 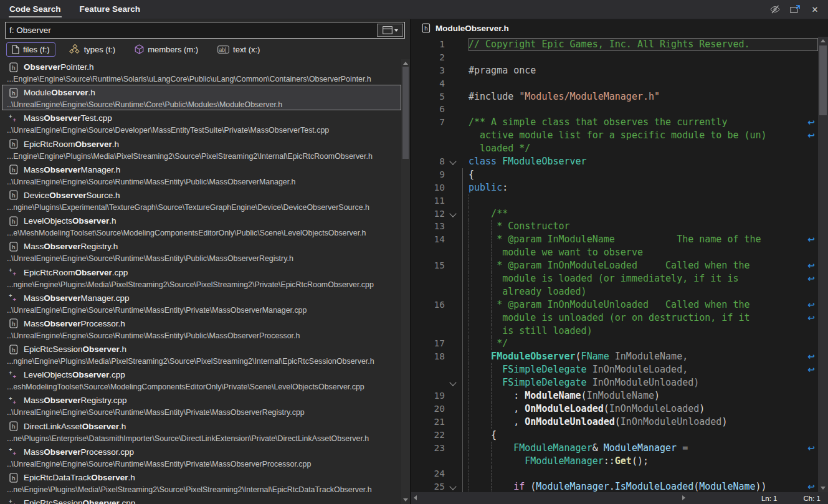 What do you see at coordinates (775, 9) in the screenshot?
I see `eye-slash-icon` at bounding box center [775, 9].